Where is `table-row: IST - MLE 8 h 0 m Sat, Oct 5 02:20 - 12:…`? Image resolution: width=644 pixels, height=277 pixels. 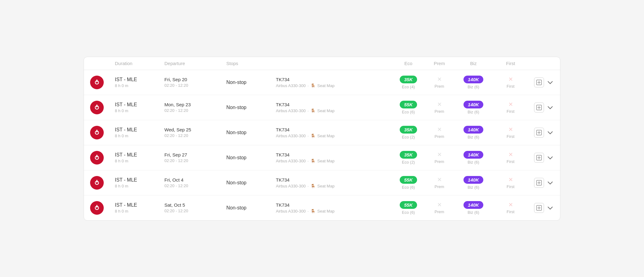 table-row: IST - MLE 8 h 0 m Sat, Oct 5 02:20 - 12:… is located at coordinates (322, 208).